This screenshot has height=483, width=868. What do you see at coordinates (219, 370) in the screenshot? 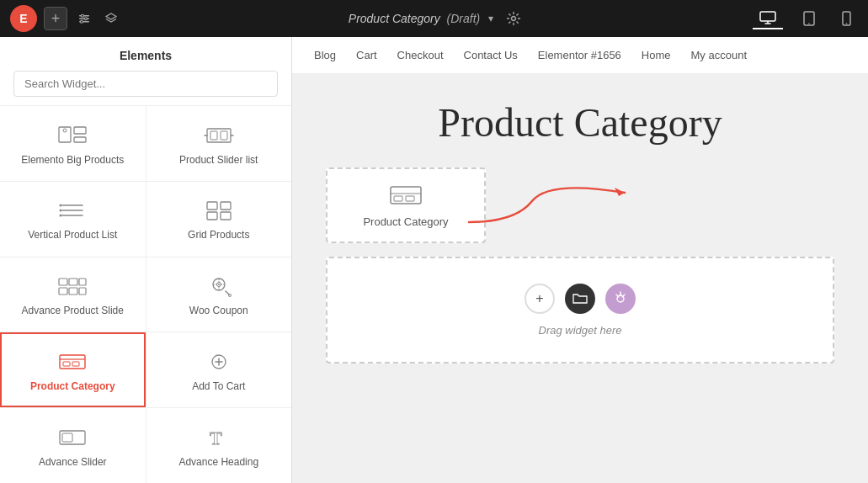
I see `widget-add-to-cart: Add To Cart` at bounding box center [219, 370].